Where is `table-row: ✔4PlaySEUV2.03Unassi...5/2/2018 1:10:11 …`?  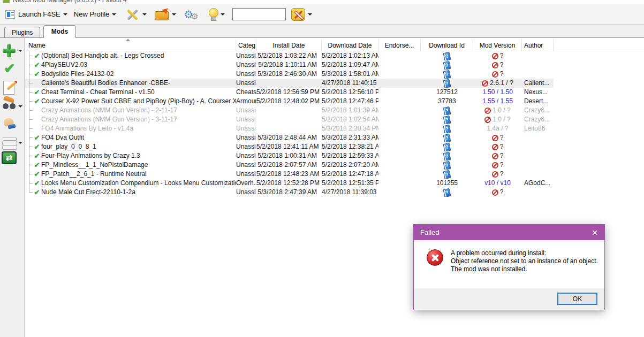 table-row: ✔4PlaySEUV2.03Unassi...5/2/2018 1:10:11 … is located at coordinates (289, 65).